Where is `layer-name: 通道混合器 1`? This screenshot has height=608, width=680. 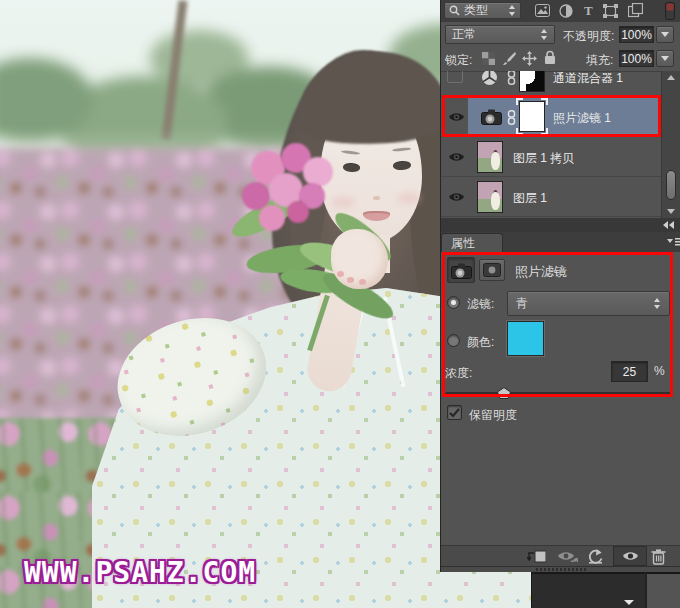 layer-name: 通道混合器 1 is located at coordinates (588, 79).